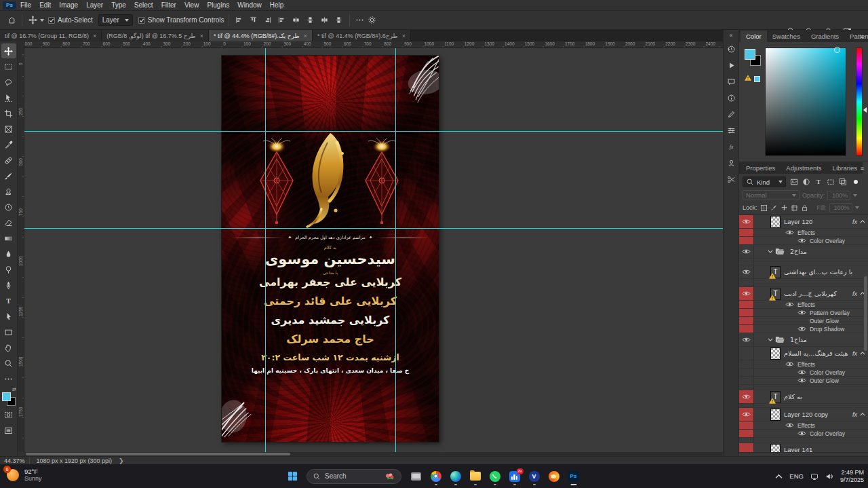 Image resolution: width=868 pixels, height=488 pixels. What do you see at coordinates (818, 271) in the screenshot?
I see `layer-name: با رعایت پ...ای بهداشتی` at bounding box center [818, 271].